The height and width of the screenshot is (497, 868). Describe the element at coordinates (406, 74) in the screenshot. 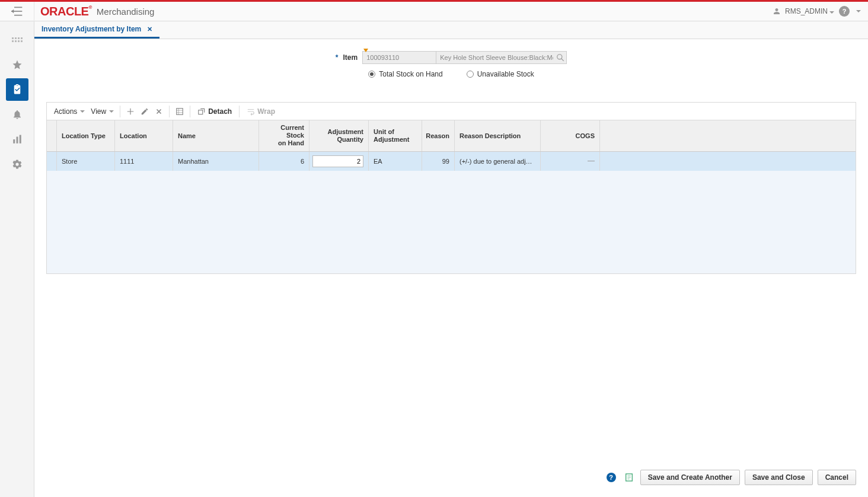

I see `radio-total-stock: Total Stock on Hand` at that location.